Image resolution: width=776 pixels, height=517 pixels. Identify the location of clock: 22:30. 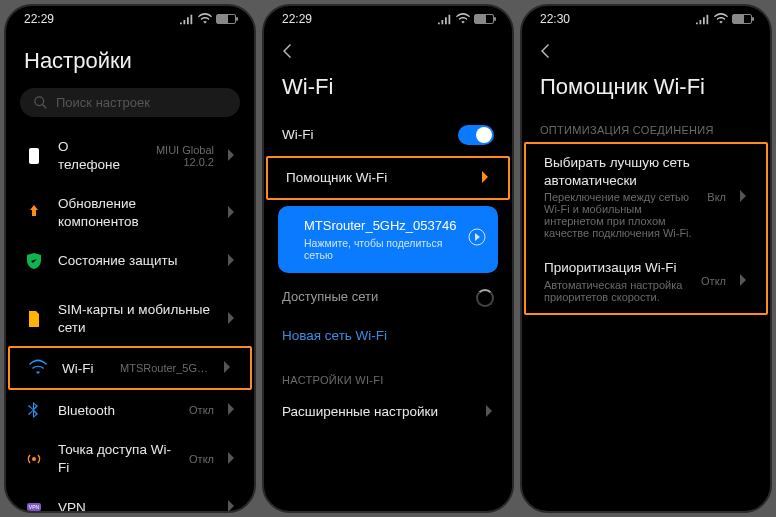
(555, 19).